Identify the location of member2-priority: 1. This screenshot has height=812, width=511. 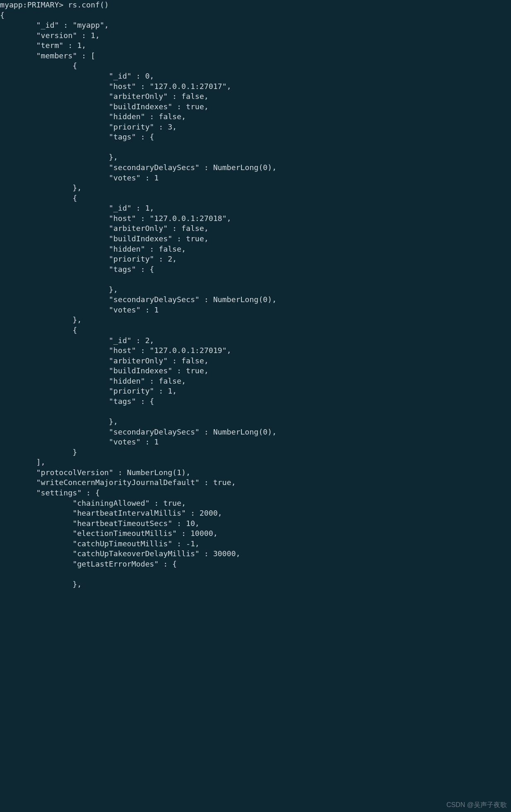
(170, 391).